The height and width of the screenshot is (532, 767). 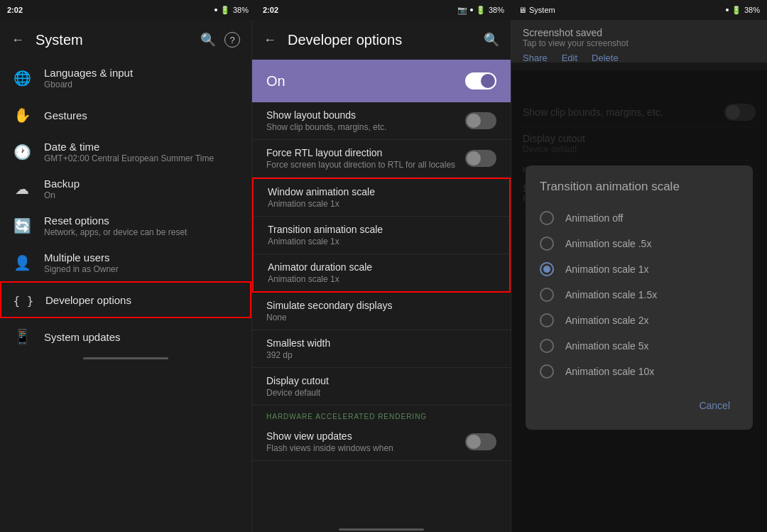 I want to click on status-bar-middle: 2:02 📷 🔋 38%, so click(x=384, y=10).